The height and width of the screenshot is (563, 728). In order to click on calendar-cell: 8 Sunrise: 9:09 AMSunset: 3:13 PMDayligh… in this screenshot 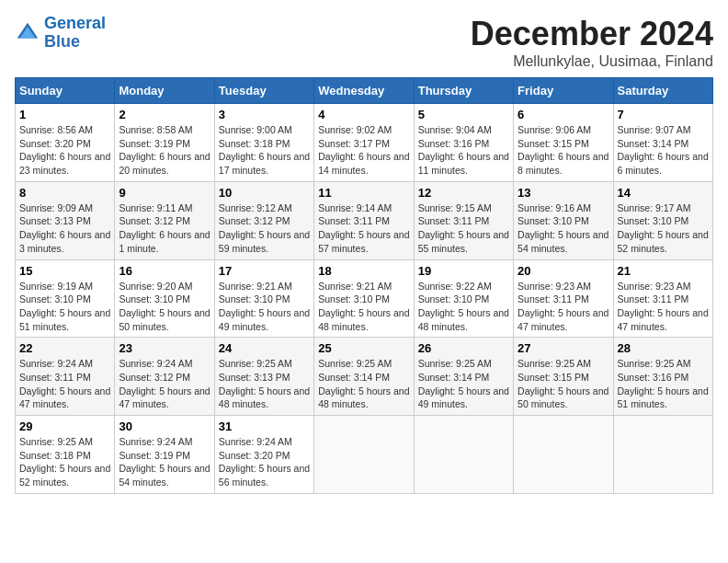, I will do `click(65, 221)`.